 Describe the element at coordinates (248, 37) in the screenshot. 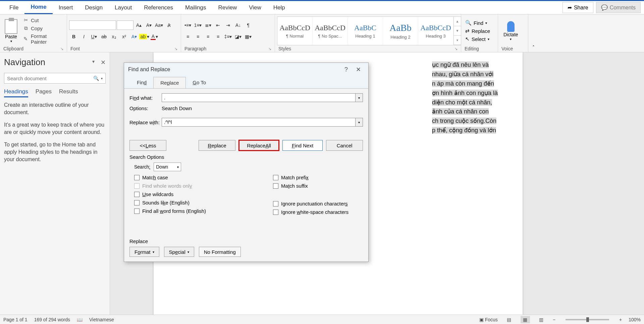

I see `borders-button: ▦▾` at that location.